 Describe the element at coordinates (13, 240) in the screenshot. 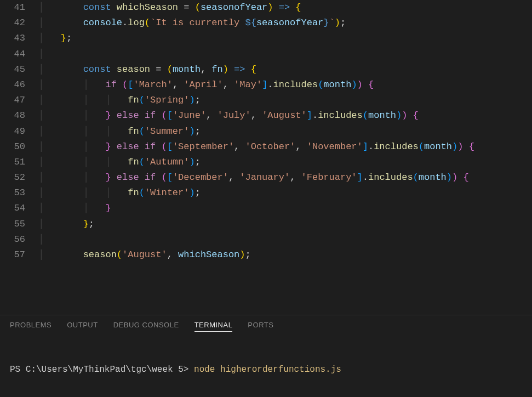

I see `line-number: 56` at that location.